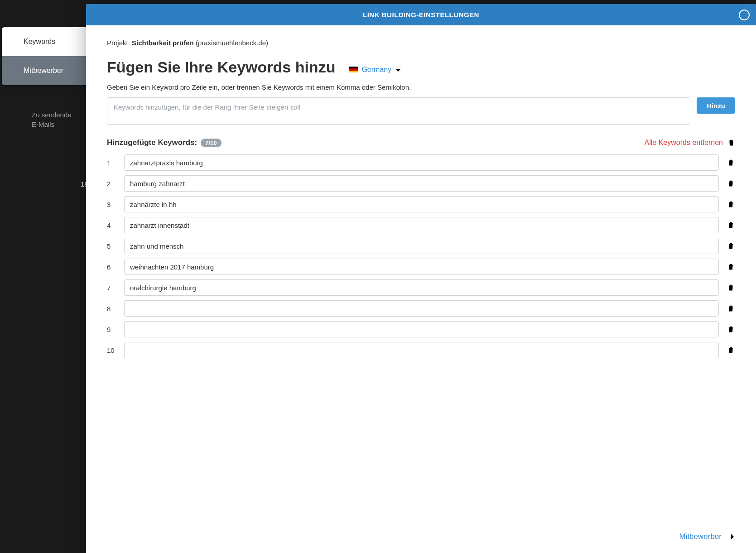  I want to click on page-title: Fügen Sie Ihre Keywords hinzu, so click(221, 67).